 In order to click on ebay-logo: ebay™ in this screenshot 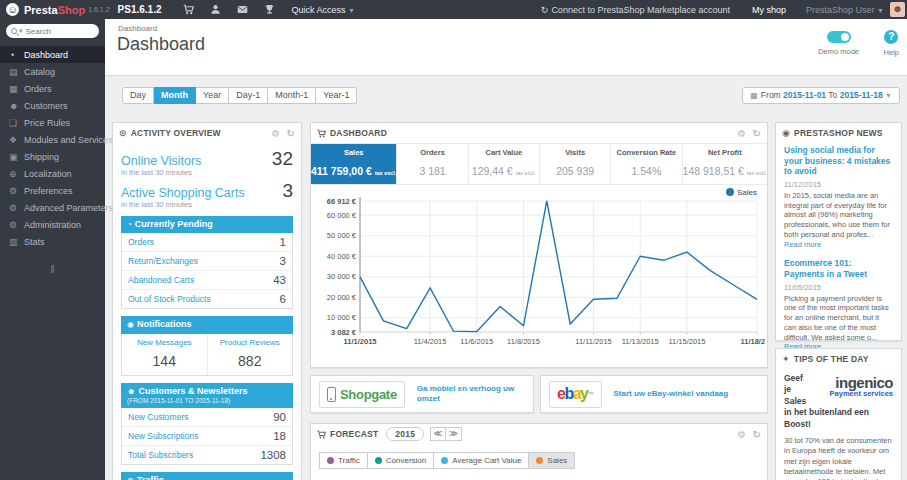, I will do `click(576, 394)`.